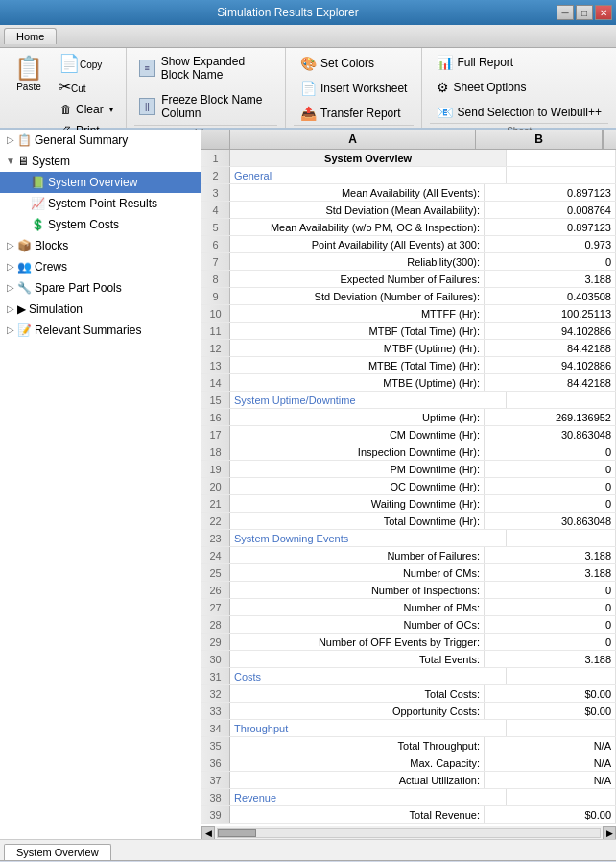  Describe the element at coordinates (551, 365) in the screenshot. I see `cell-b: 94.102886` at that location.